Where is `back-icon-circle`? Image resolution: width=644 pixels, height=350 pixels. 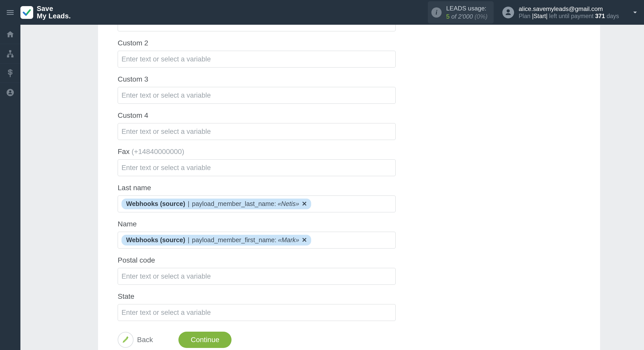 back-icon-circle is located at coordinates (126, 340).